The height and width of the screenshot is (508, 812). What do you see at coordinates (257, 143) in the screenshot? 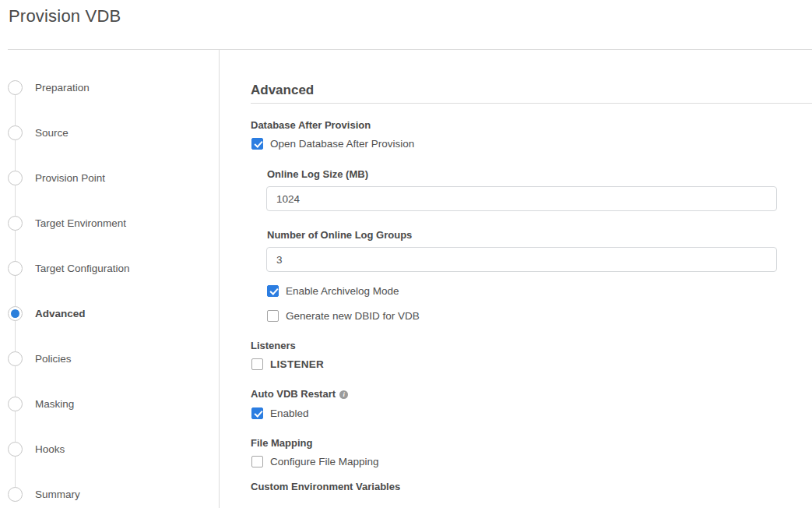
I see `open-database-checkbox` at bounding box center [257, 143].